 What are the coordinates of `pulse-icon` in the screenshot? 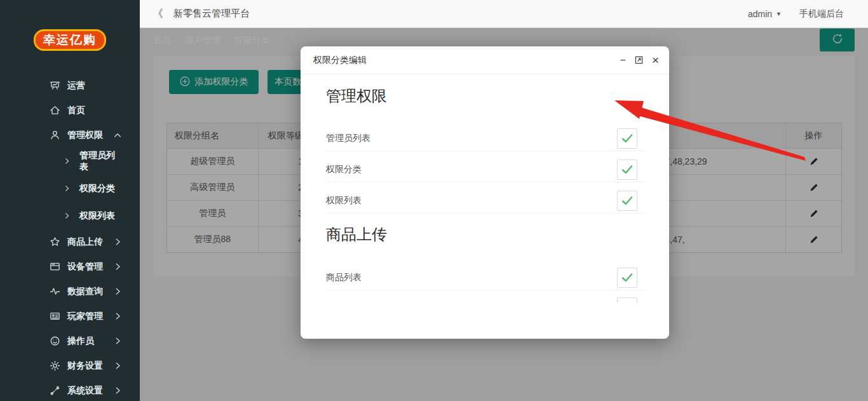 It's located at (55, 291).